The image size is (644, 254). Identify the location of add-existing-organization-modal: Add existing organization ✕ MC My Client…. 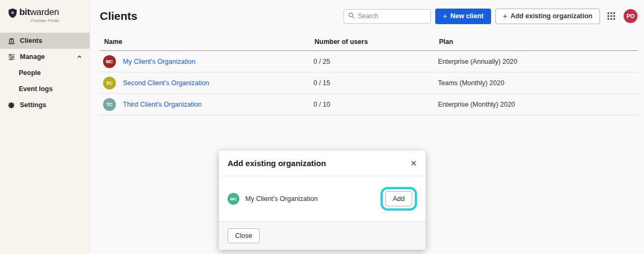
(322, 200).